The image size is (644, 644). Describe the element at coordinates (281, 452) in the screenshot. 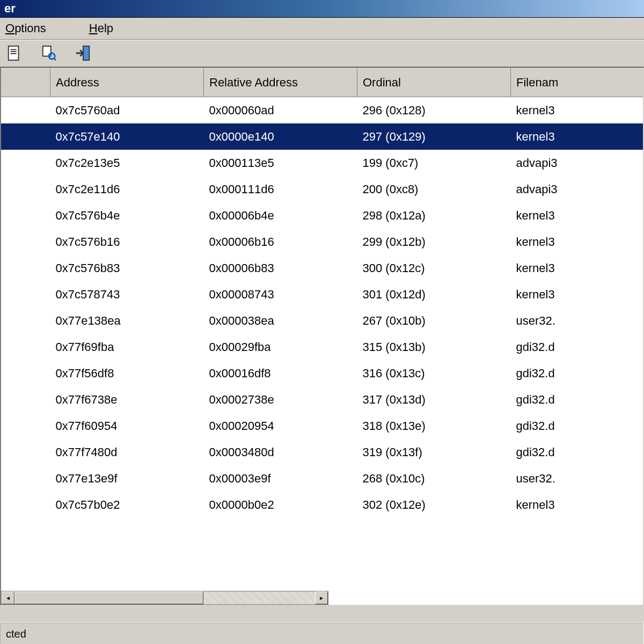

I see `cell-rel: 0x0003480d` at that location.